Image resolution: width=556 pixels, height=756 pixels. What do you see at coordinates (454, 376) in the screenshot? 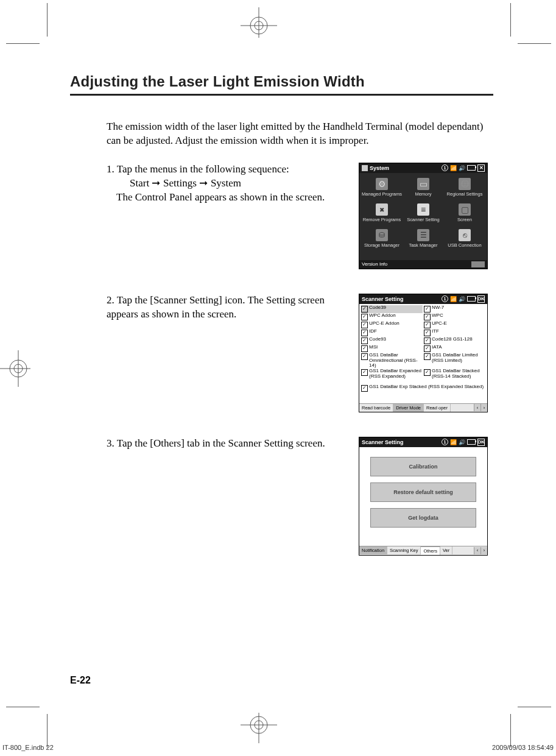
I see `ck-gs1-stacked: GS1 DataBar Stacked (RSS-14 Stacked)` at bounding box center [454, 376].